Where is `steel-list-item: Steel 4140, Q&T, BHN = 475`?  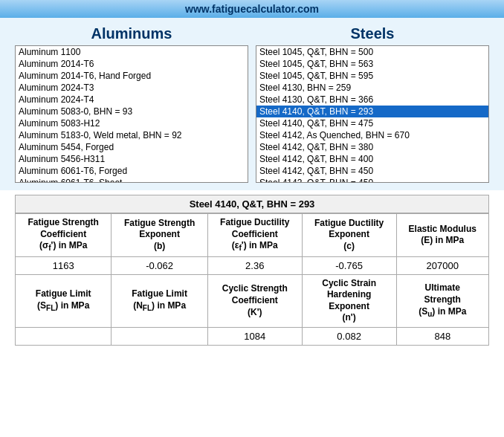 steel-list-item: Steel 4140, Q&T, BHN = 475 is located at coordinates (372, 123).